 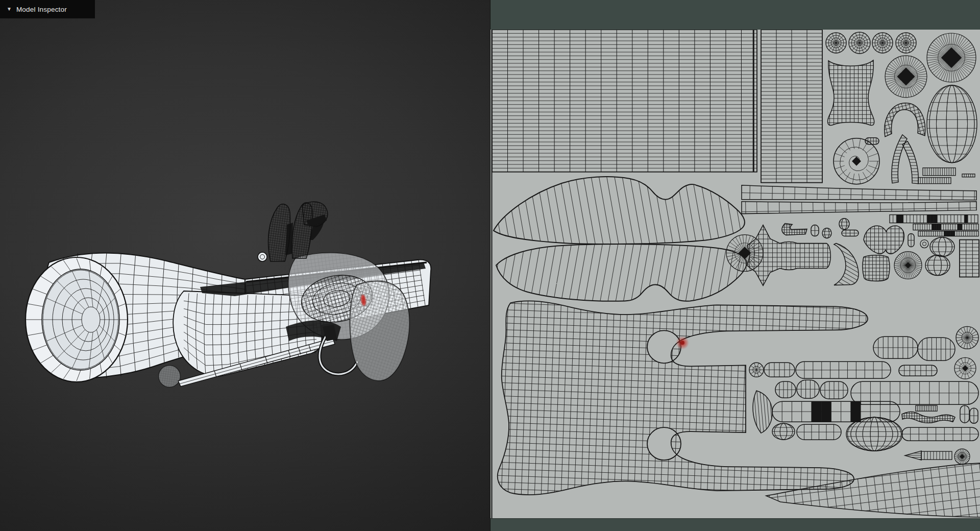 What do you see at coordinates (895, 347) in the screenshot?
I see `uv-island-capsule-a` at bounding box center [895, 347].